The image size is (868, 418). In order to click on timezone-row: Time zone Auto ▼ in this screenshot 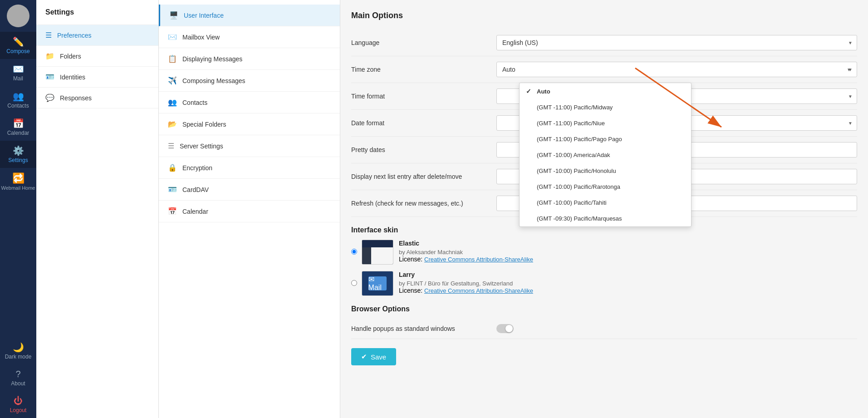, I will do `click(604, 70)`.